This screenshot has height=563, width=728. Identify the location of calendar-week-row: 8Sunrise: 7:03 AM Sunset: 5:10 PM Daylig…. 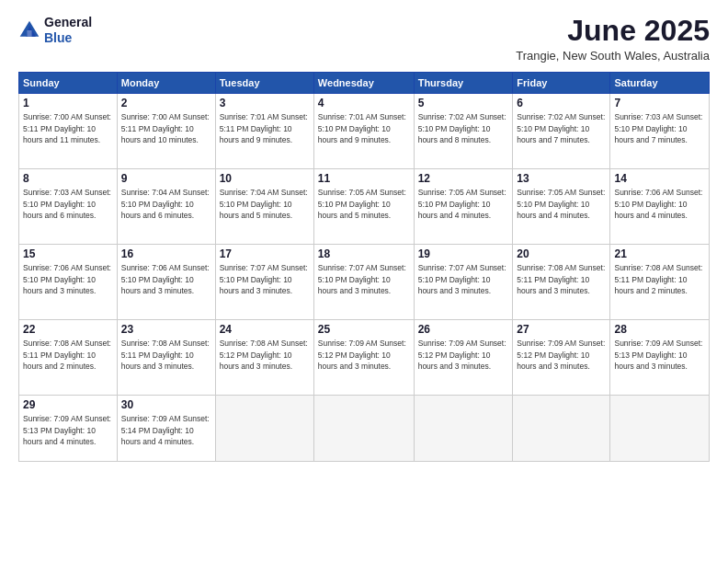
(364, 207).